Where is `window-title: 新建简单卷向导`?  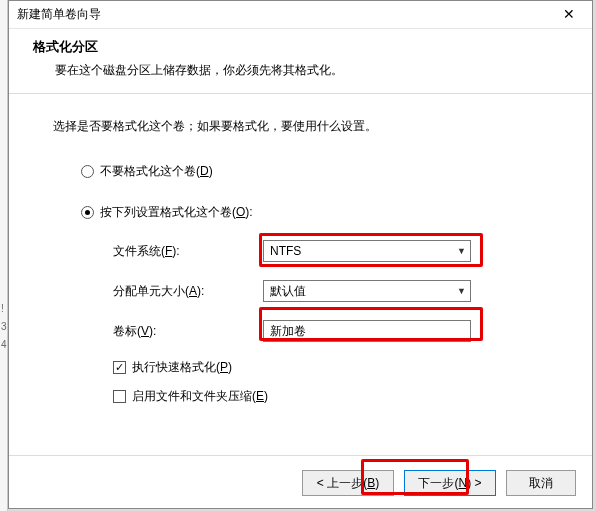 window-title: 新建简单卷向导 is located at coordinates (59, 14).